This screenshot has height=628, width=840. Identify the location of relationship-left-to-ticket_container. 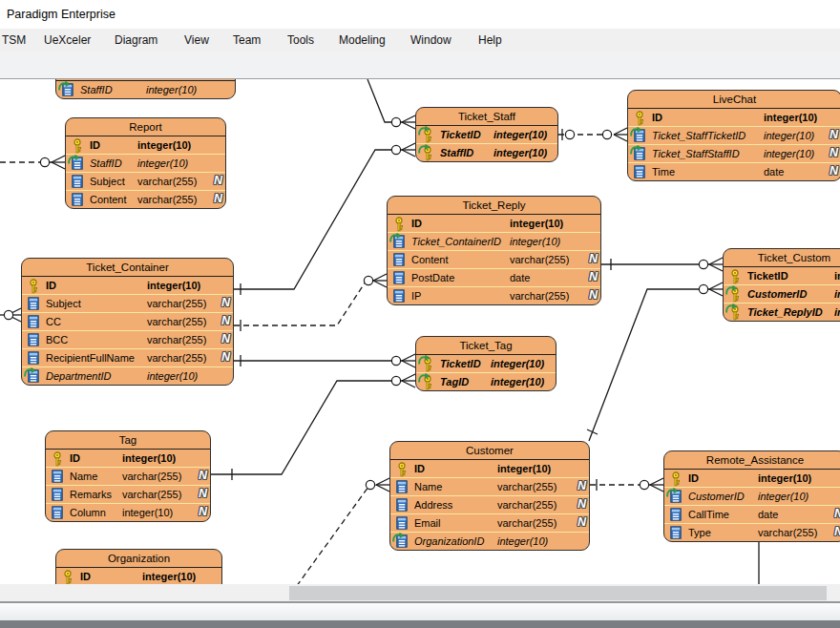
(10, 315).